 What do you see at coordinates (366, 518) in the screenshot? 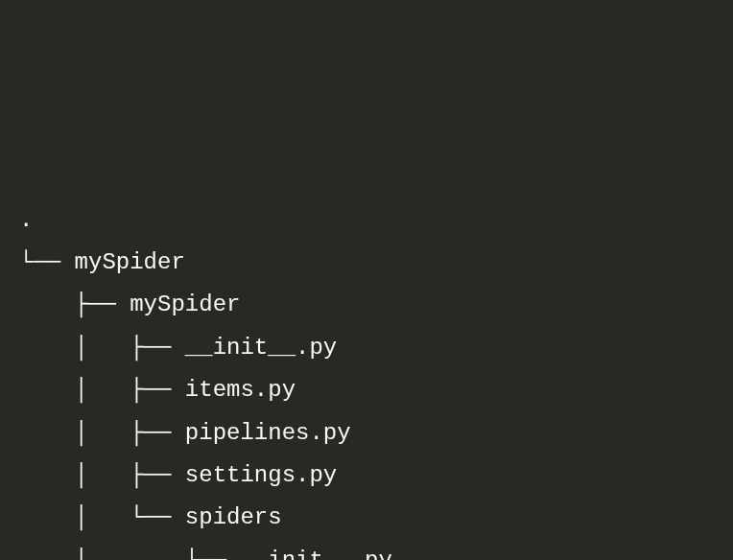
I see `tree-line-dir: │ └── spiders` at bounding box center [366, 518].